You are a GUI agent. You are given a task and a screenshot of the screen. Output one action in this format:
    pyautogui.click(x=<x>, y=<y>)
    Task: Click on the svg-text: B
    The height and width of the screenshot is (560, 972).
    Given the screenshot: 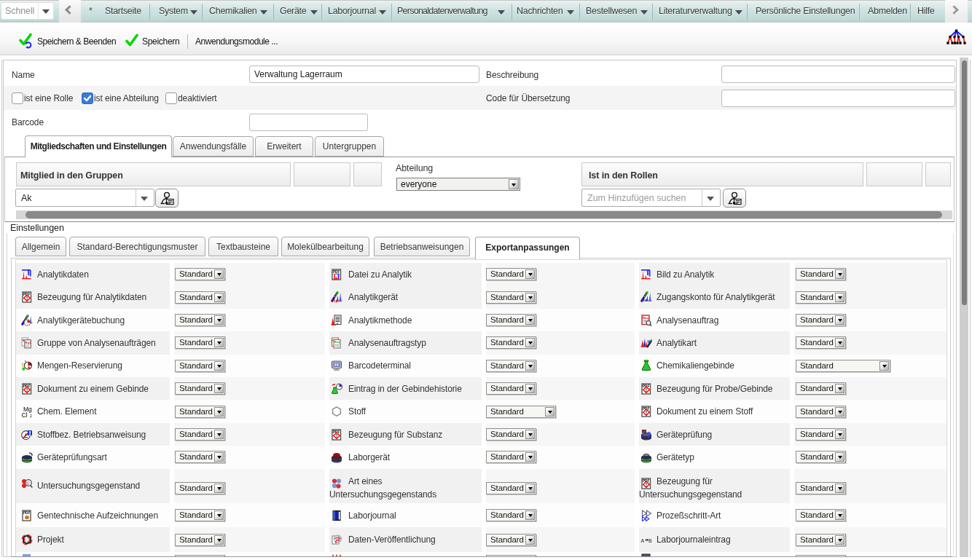 What is the action you would take?
    pyautogui.click(x=650, y=540)
    